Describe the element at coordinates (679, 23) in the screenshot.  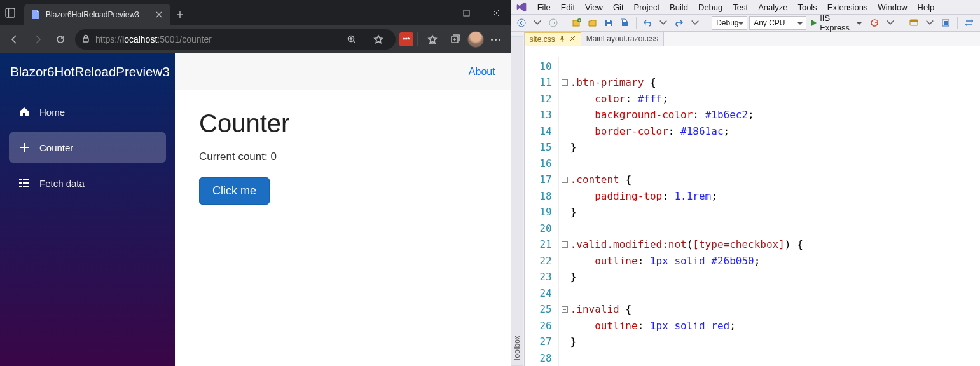
I see `redo-icon` at that location.